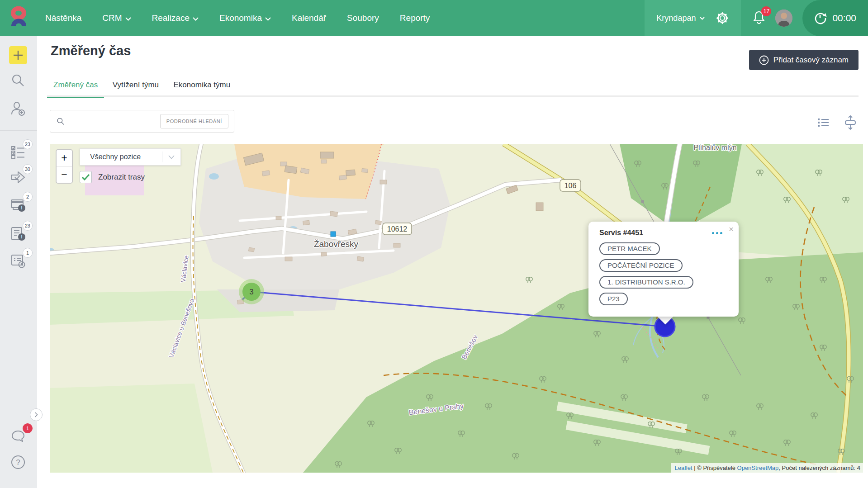  I want to click on search-bar: PODROBNÉ HLEDÁNÍ, so click(142, 121).